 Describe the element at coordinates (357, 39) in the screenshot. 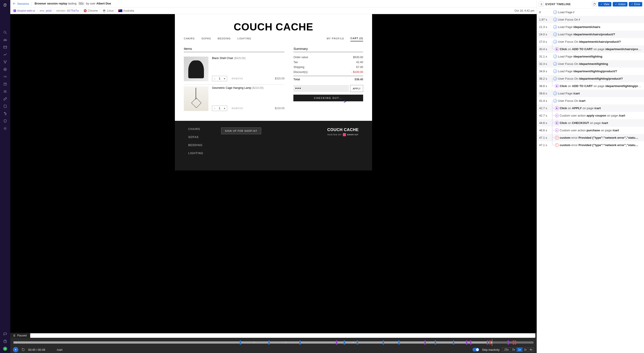

I see `nav-cart: CART (2)` at that location.